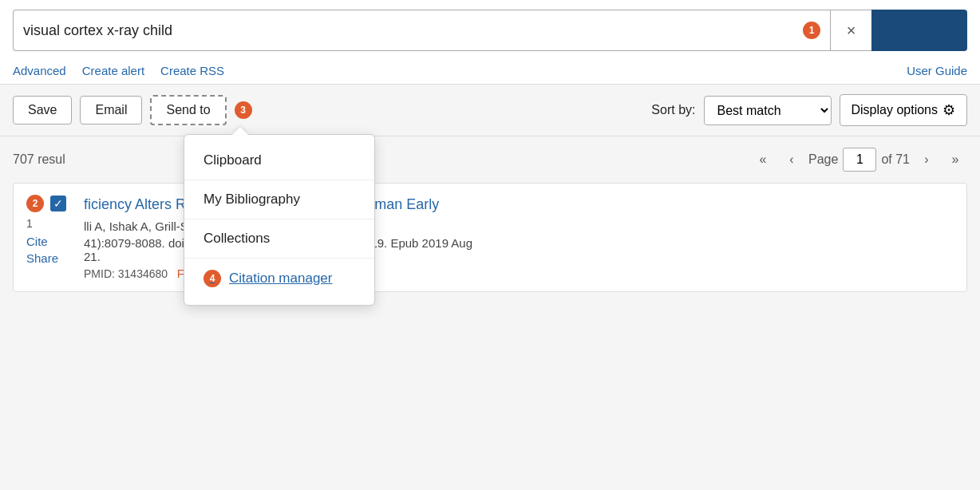 This screenshot has width=980, height=490. What do you see at coordinates (674, 110) in the screenshot?
I see `sort-label: Sort by:` at bounding box center [674, 110].